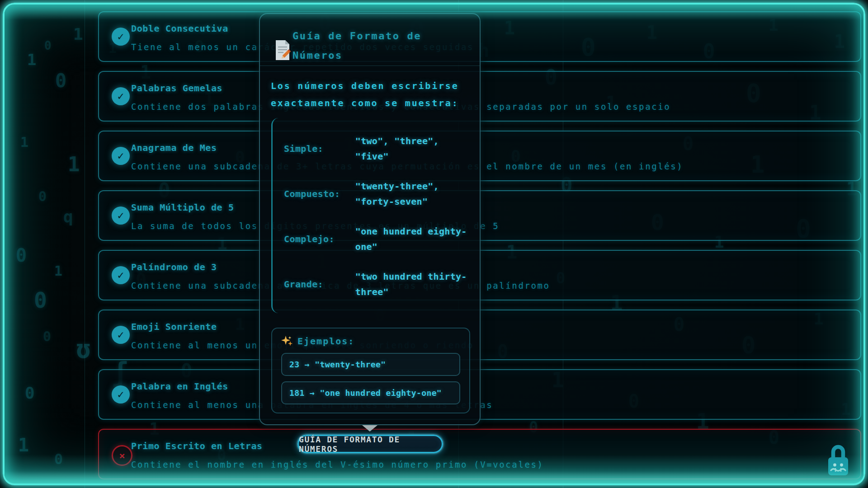 This screenshot has width=868, height=488. What do you see at coordinates (177, 88) in the screenshot?
I see `rule-title: Palabras Gemelas` at bounding box center [177, 88].